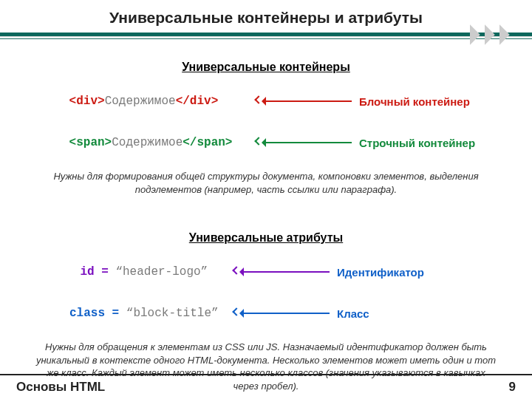 This screenshot has width=532, height=399. I want to click on code-div: <div>Содержимое</div>, so click(145, 101).